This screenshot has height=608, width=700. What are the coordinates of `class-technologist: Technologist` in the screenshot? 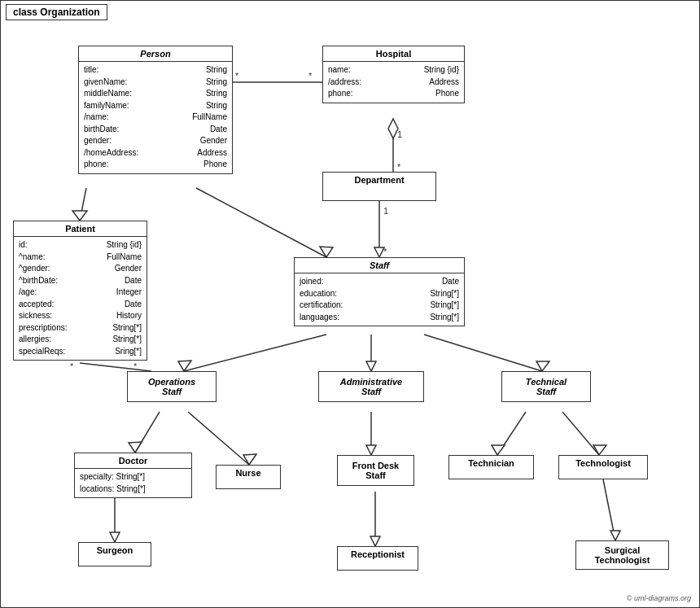 It's located at (603, 467).